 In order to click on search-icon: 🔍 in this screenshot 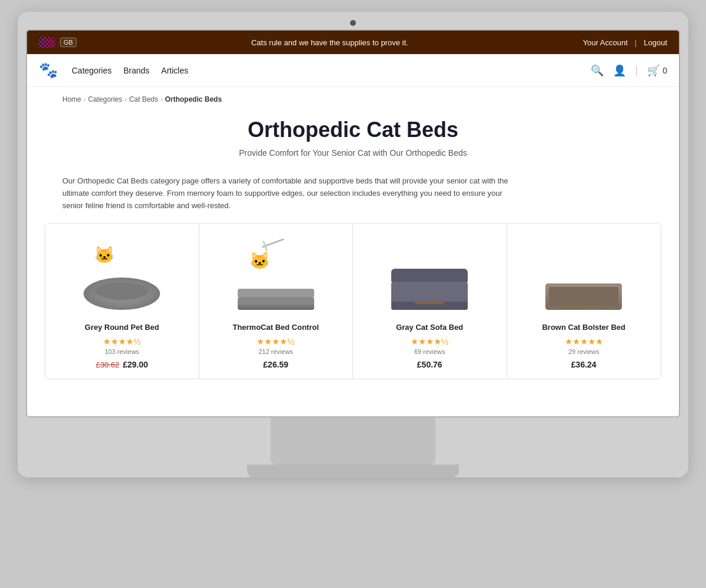, I will do `click(597, 71)`.